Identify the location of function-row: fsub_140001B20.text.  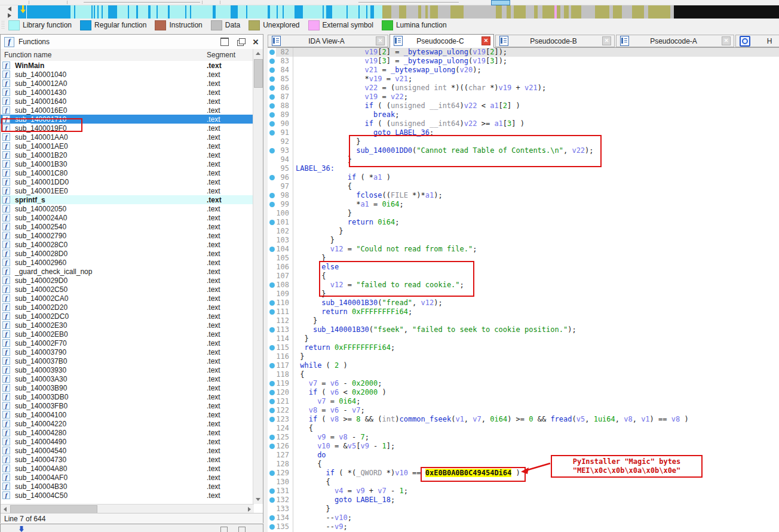
(127, 155).